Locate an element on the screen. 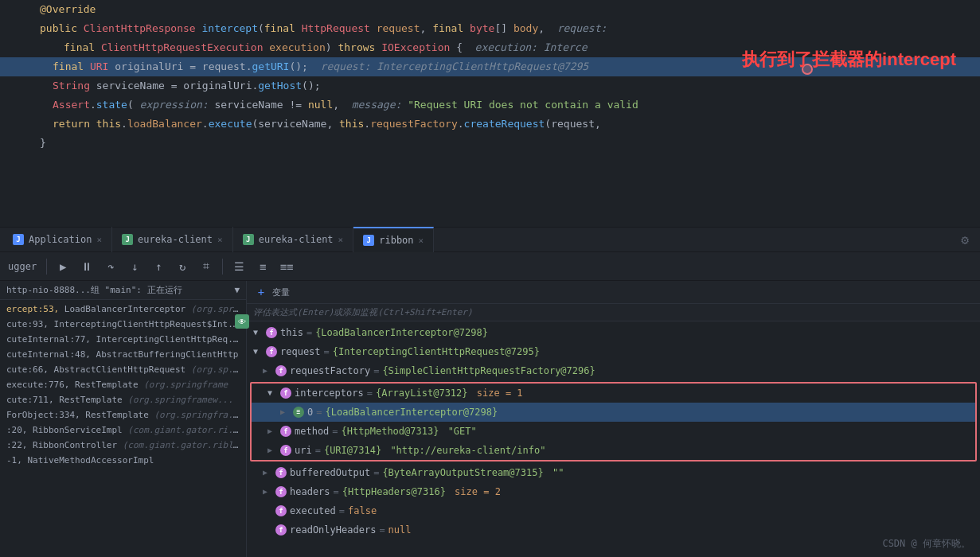 The image size is (980, 557). icon-this: f is located at coordinates (271, 333).